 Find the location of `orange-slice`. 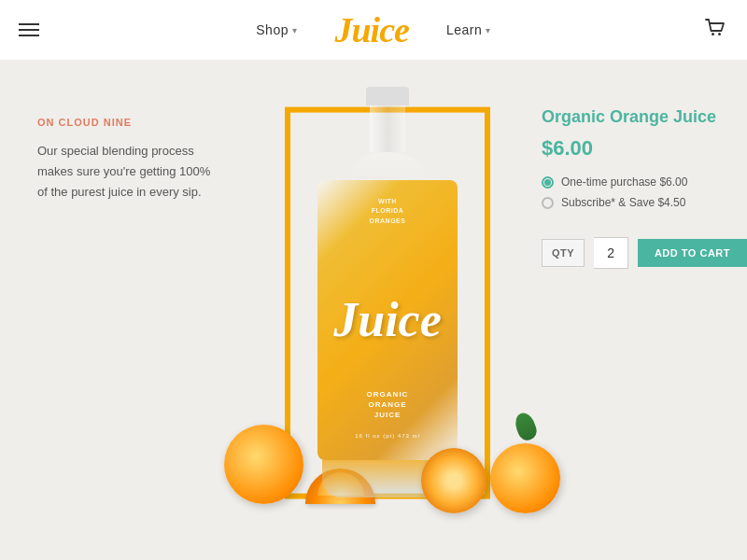

orange-slice is located at coordinates (454, 481).